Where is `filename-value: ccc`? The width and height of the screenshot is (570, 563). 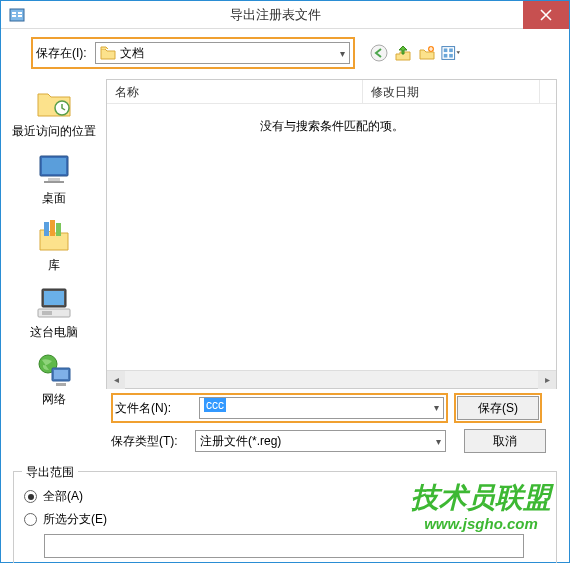
filename-value: ccc is located at coordinates (215, 405).